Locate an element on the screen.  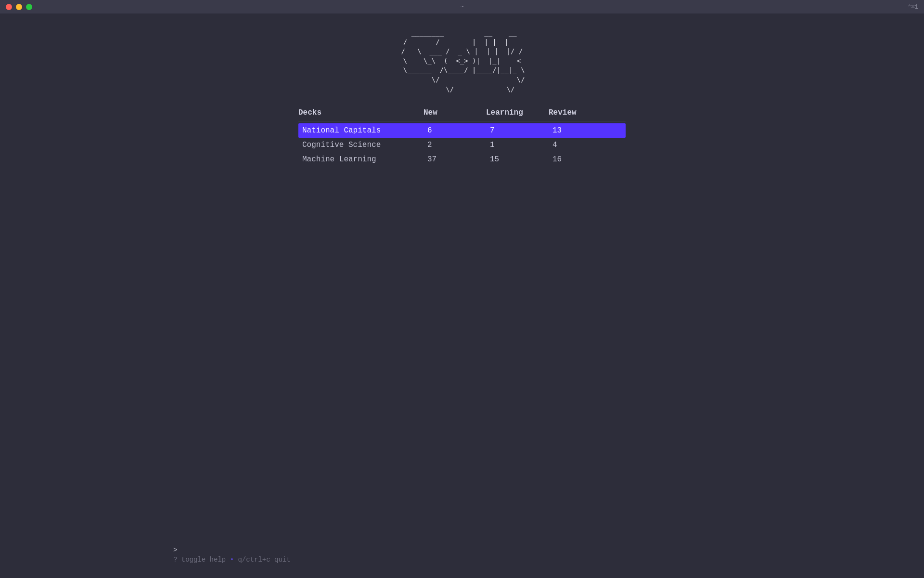
deck-review: 16 is located at coordinates (584, 159).